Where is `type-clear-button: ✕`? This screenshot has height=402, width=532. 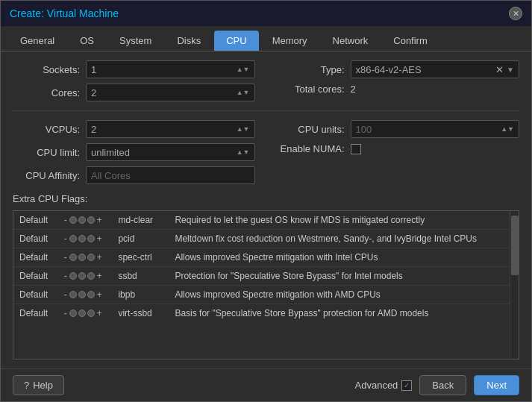
type-clear-button: ✕ is located at coordinates (500, 70).